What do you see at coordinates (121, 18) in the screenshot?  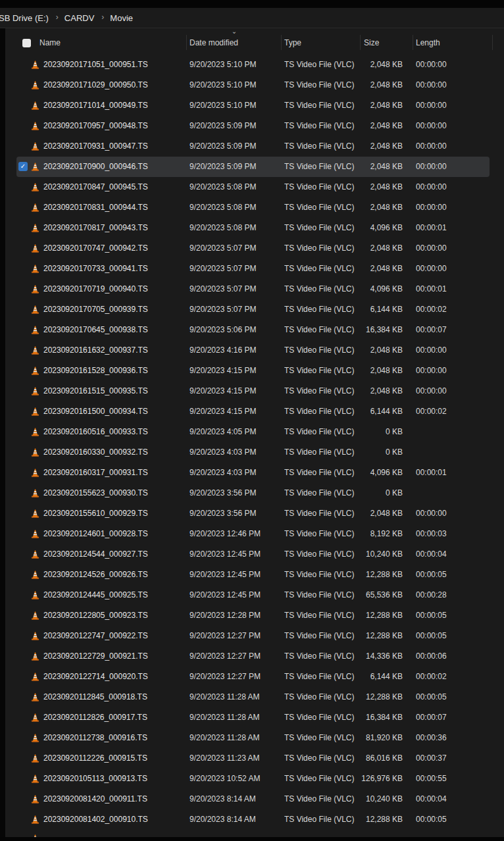 I see `breadcrumb-item-movie: Movie` at bounding box center [121, 18].